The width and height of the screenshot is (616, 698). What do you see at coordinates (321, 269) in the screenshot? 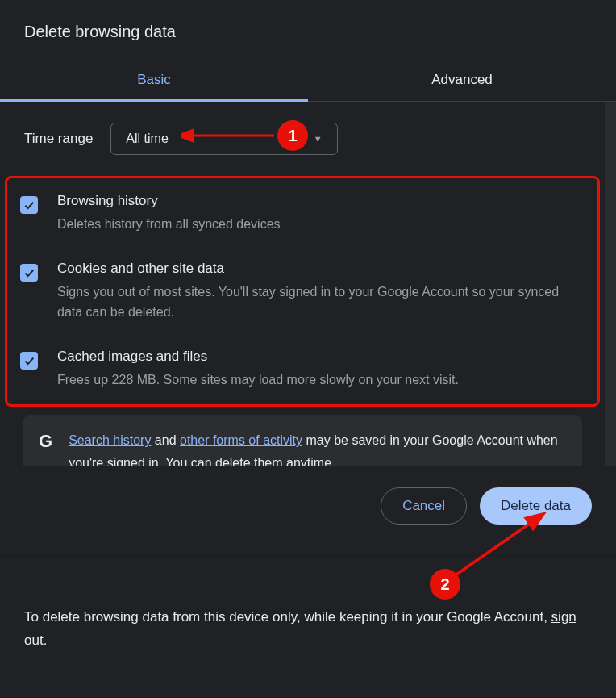
I see `option-title: Cookies and other site data` at bounding box center [321, 269].